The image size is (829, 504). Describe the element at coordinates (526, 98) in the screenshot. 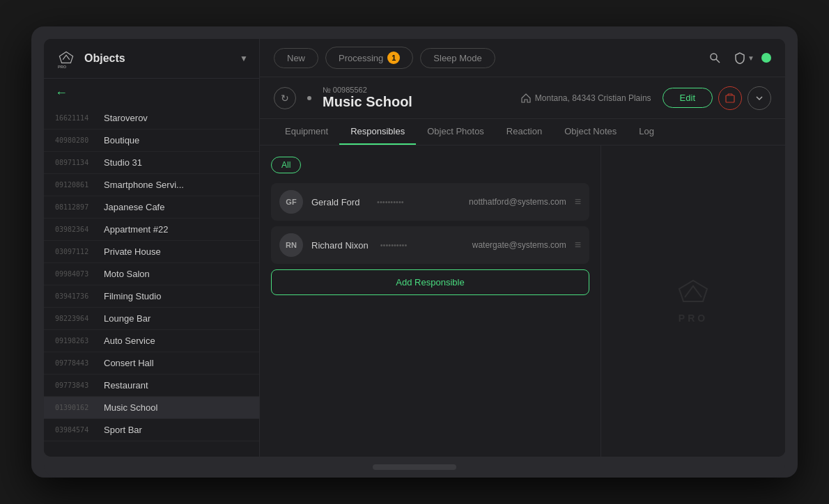

I see `home-icon` at that location.